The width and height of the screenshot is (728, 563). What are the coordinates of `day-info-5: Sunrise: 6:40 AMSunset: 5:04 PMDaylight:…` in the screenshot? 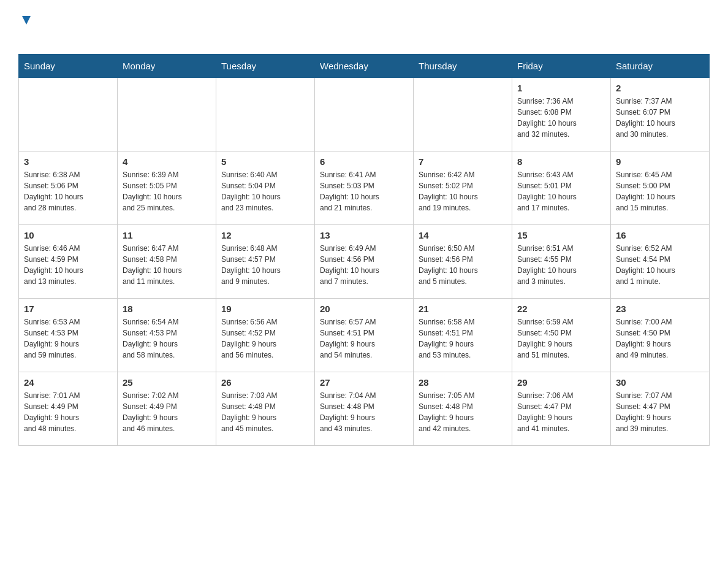 It's located at (265, 191).